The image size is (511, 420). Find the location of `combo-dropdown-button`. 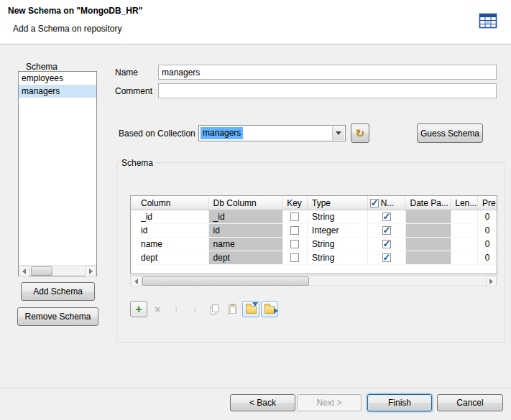

combo-dropdown-button is located at coordinates (338, 134).